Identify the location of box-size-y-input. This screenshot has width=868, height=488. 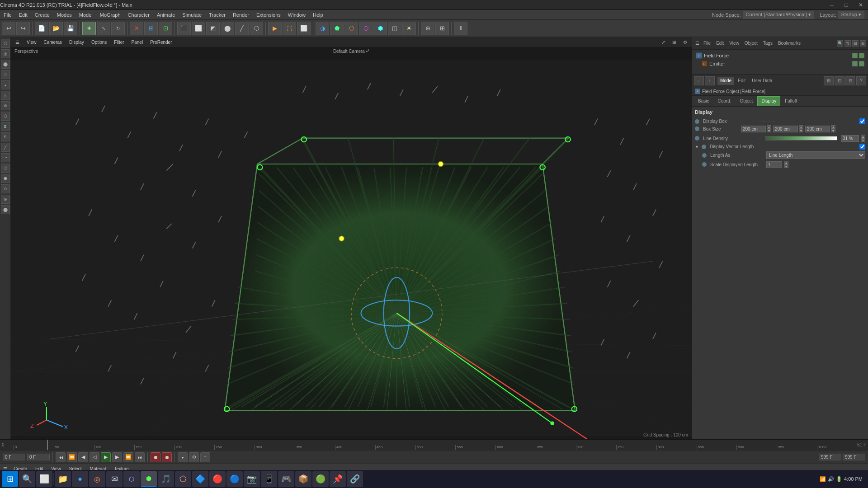
(786, 129).